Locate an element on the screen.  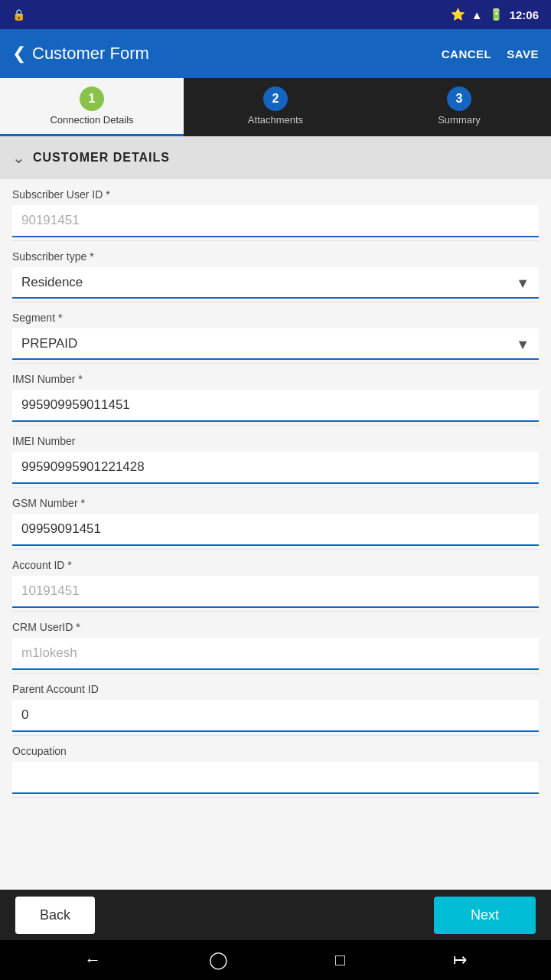
step-3-label: Summary is located at coordinates (459, 119).